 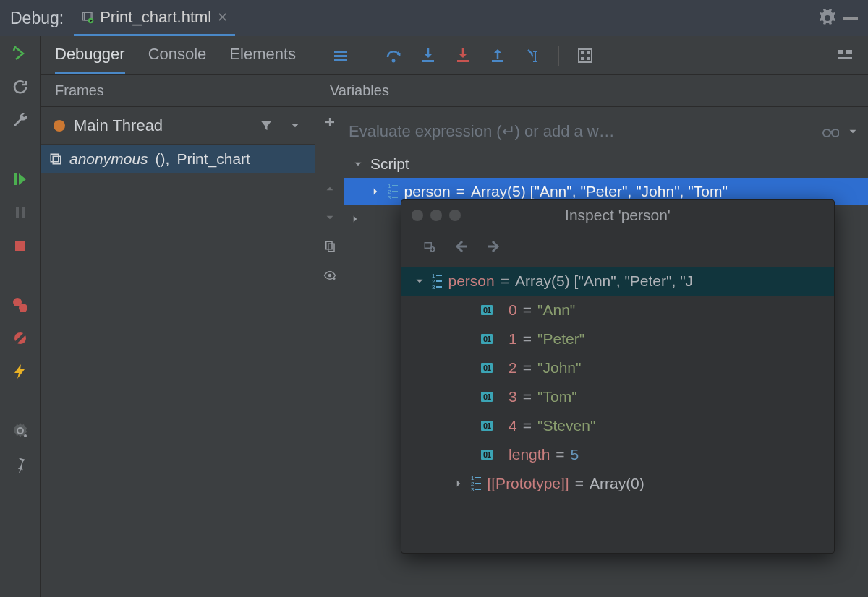 I want to click on variables-gutter, so click(x=330, y=352).